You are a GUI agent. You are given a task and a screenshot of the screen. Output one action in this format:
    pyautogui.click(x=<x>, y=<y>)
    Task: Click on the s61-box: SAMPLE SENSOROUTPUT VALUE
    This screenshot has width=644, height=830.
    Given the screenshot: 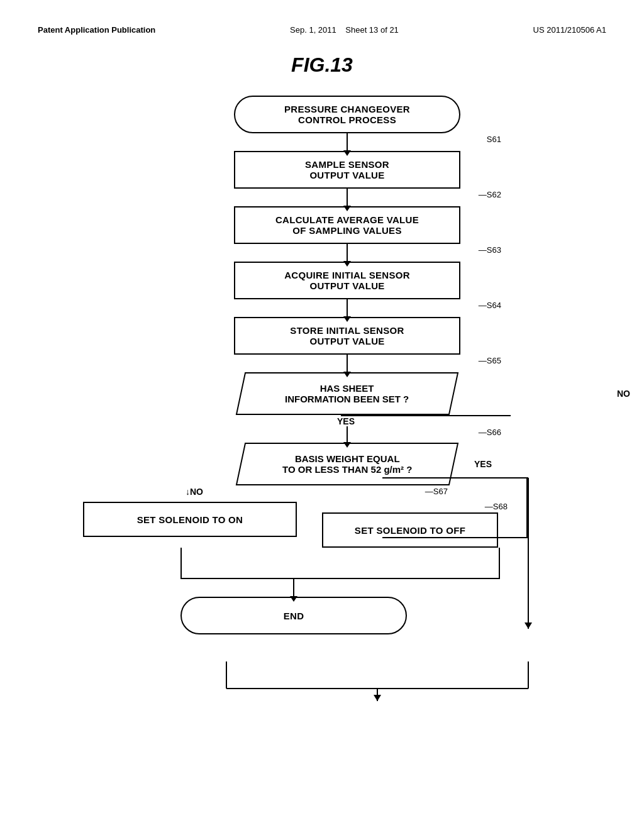 What is the action you would take?
    pyautogui.click(x=347, y=170)
    